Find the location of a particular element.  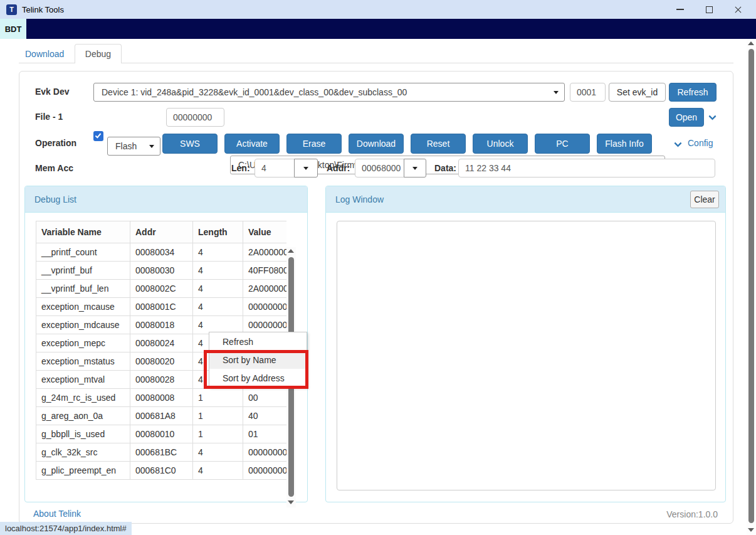

table-cell: 01 is located at coordinates (265, 434).